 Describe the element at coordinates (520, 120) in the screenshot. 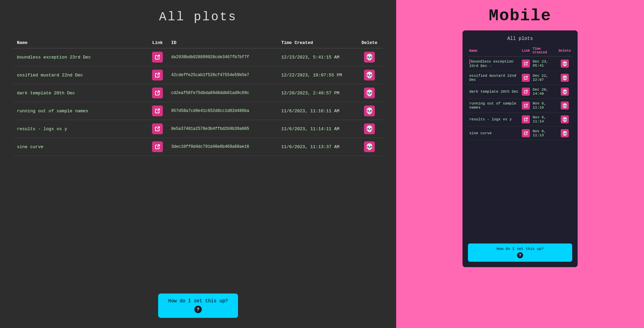

I see `mobile-table-row: results - logx vs y Nov 6, 11:14 💀` at that location.